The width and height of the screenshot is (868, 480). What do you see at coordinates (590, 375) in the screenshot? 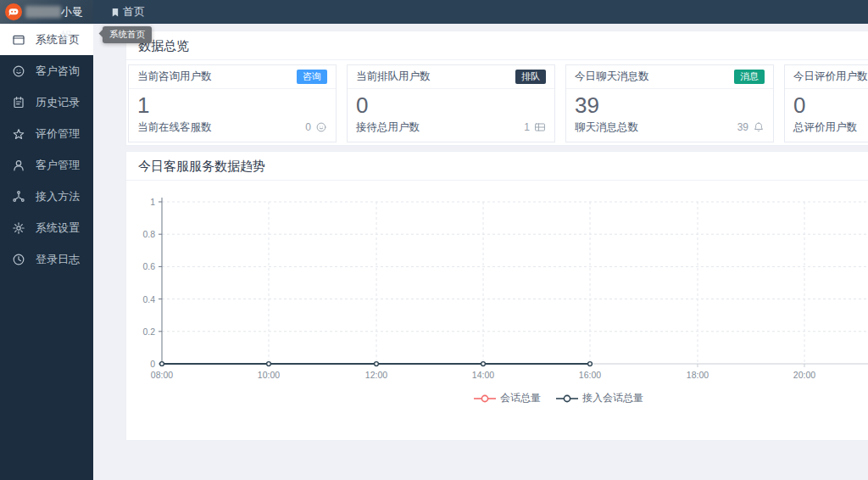
I see `x-tick-label: 16:00` at bounding box center [590, 375].